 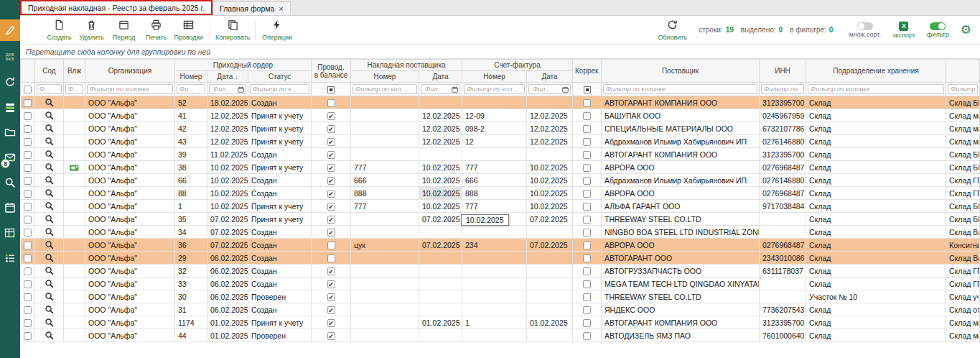 What do you see at coordinates (131, 71) in the screenshot?
I see `organization-column-header: Организация` at bounding box center [131, 71].